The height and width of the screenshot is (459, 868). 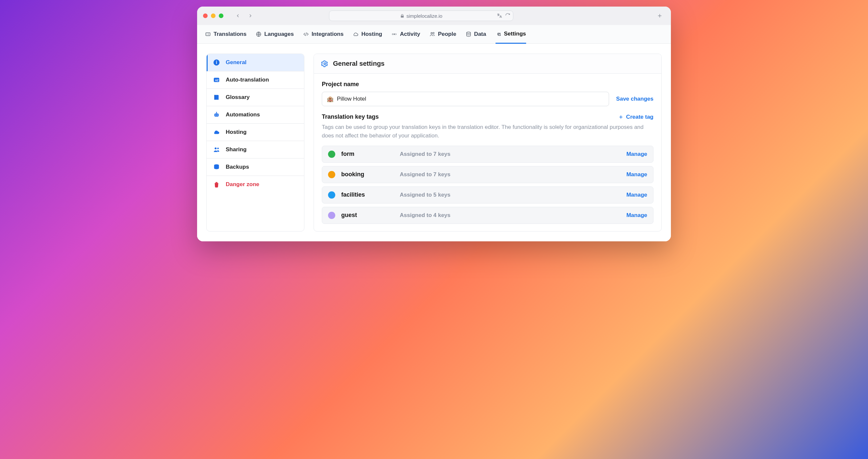 I want to click on sidebar-item-hosting: Hosting, so click(x=255, y=132).